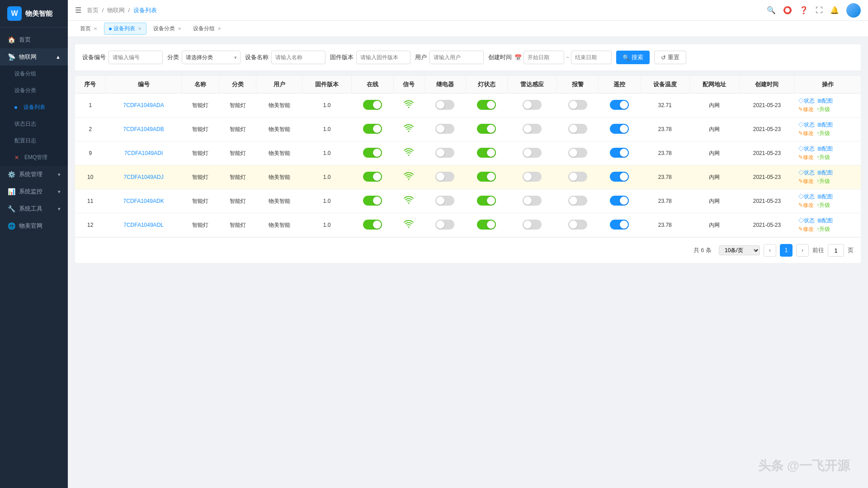 The image size is (868, 488). What do you see at coordinates (591, 57) in the screenshot?
I see `filter-end-date` at bounding box center [591, 57].